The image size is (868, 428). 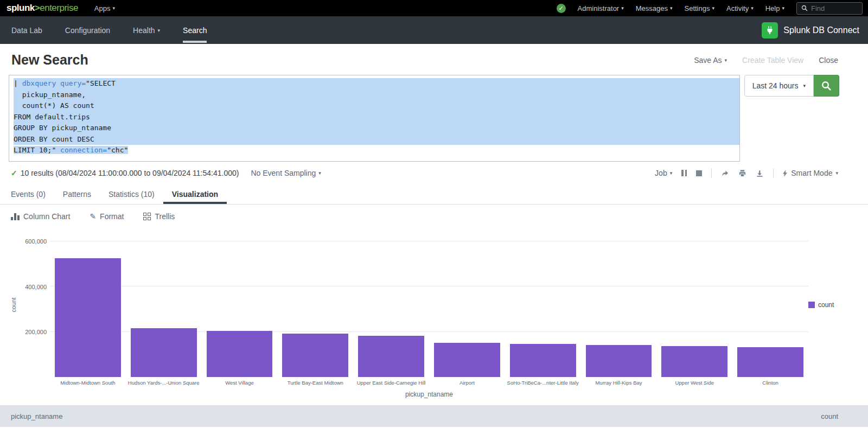 What do you see at coordinates (112, 216) in the screenshot?
I see `format-label: Format` at bounding box center [112, 216].